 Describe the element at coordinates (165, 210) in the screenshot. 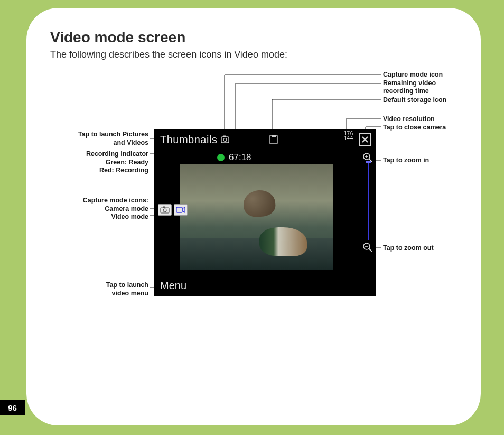

I see `camera-mode-button` at that location.